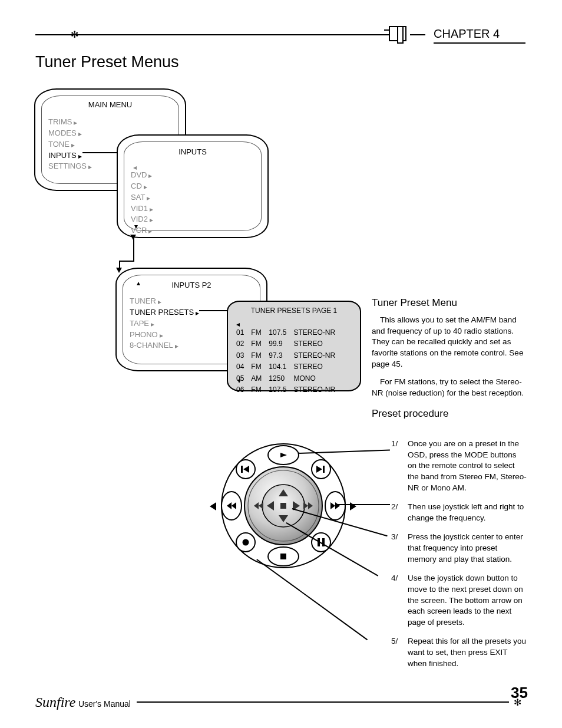 The width and height of the screenshot is (562, 728). I want to click on menu-item: 8-CHANNEL, so click(164, 345).